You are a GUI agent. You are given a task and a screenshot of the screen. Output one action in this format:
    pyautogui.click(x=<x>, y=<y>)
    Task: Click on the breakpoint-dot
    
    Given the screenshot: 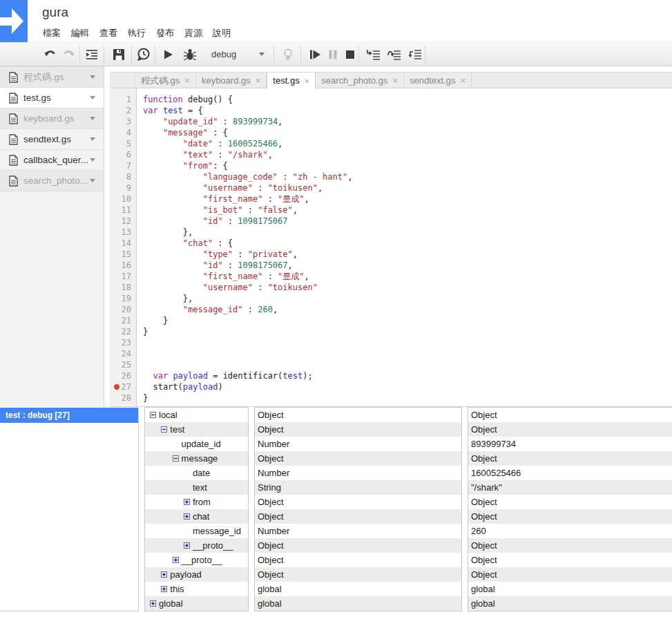 What is the action you would take?
    pyautogui.click(x=117, y=387)
    